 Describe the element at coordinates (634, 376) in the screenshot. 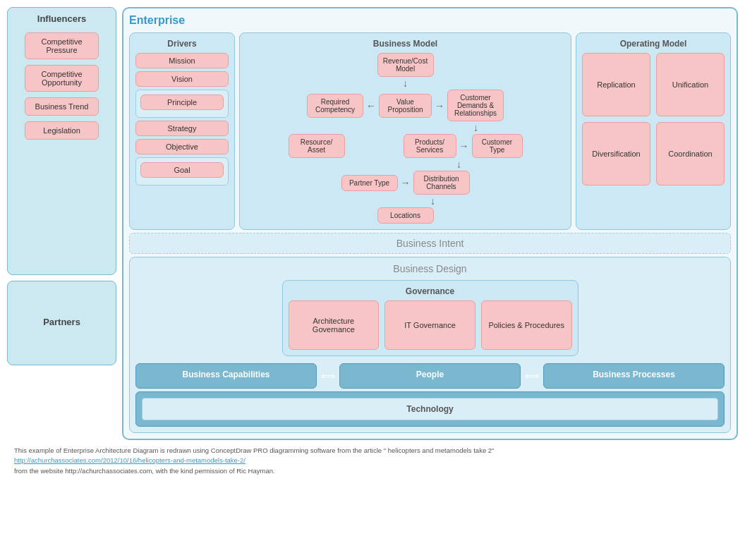

I see `business-processes-panel: Business Processes` at that location.